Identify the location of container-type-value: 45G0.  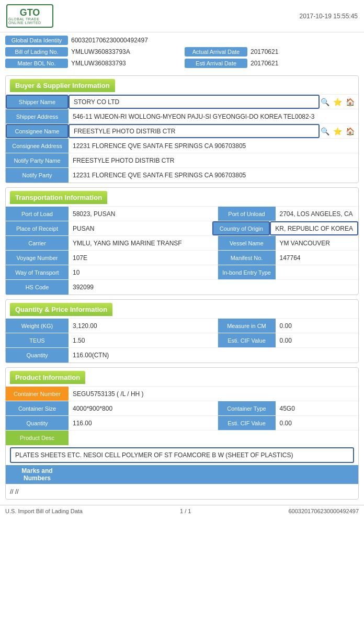
(317, 408).